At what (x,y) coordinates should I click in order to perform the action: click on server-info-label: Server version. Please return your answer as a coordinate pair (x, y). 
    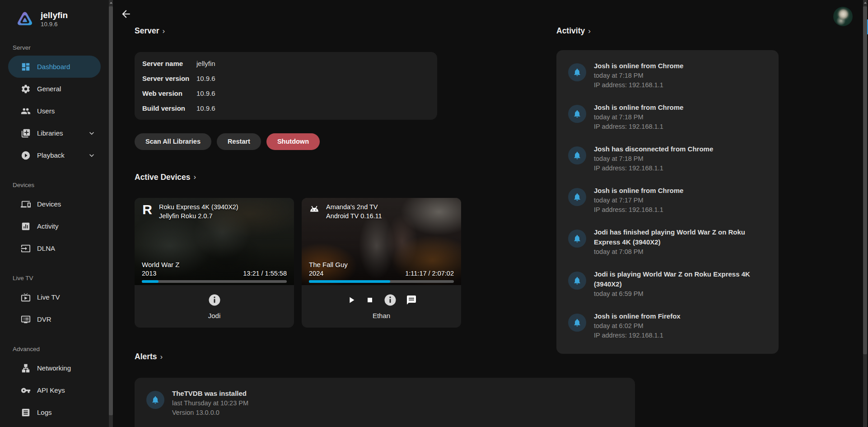
    Looking at the image, I should click on (169, 79).